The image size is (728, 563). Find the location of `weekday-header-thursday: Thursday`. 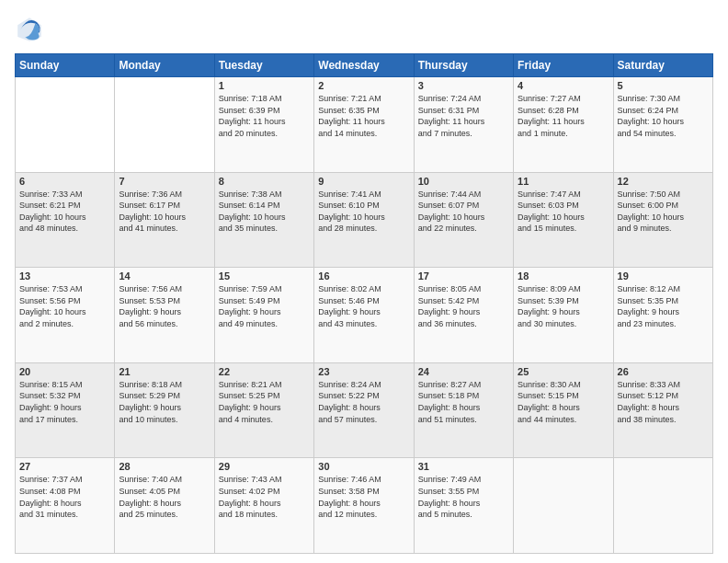

weekday-header-thursday: Thursday is located at coordinates (463, 66).